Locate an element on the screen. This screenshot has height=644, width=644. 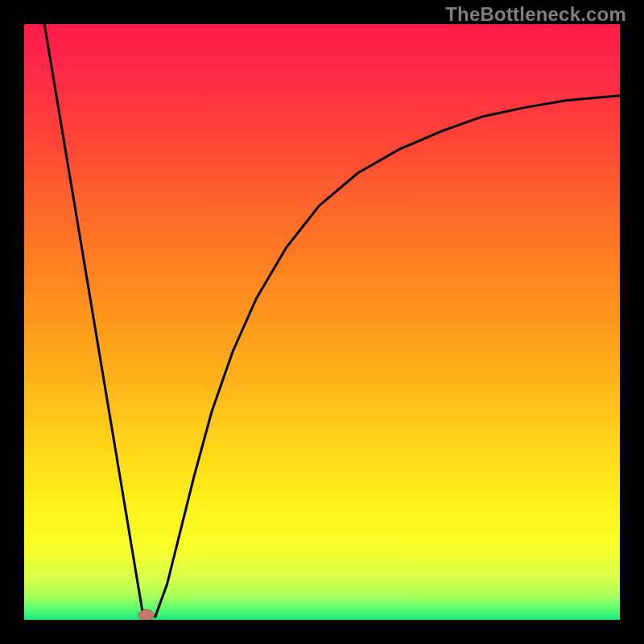
optimal-point-marker is located at coordinates (147, 615).